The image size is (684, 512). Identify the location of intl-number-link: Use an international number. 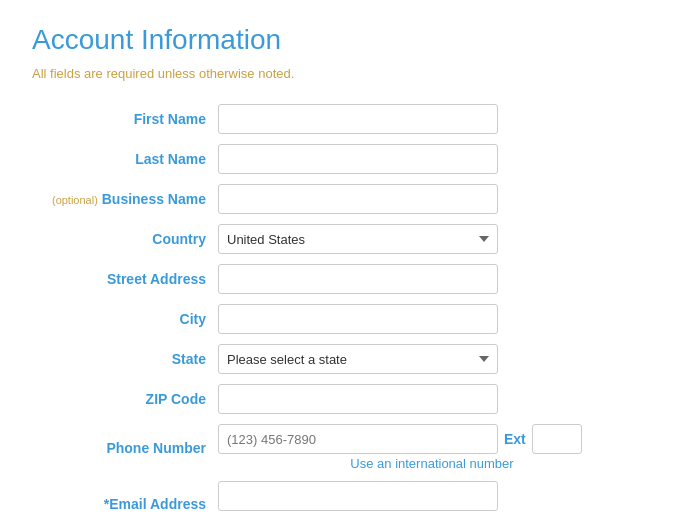
(432, 464).